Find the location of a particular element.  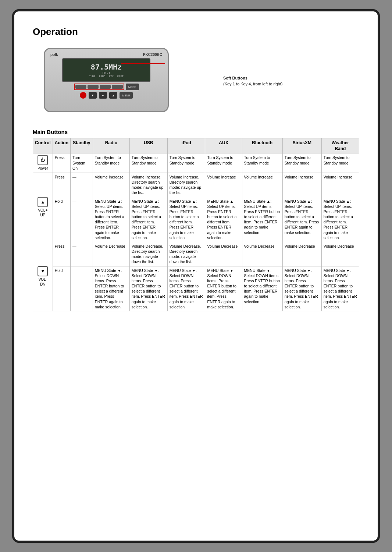

table-header-row: Control Action Standby Radio USB iPod AU… is located at coordinates (196, 146).